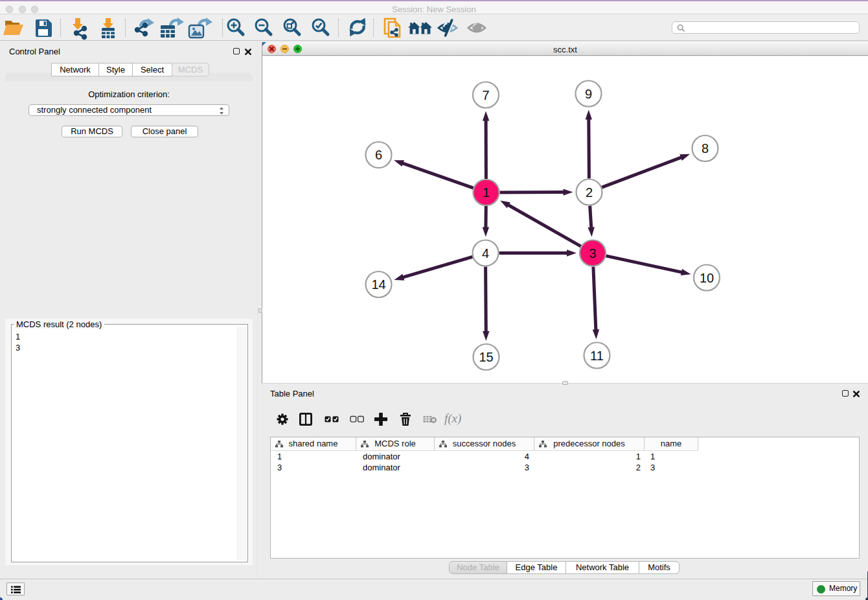 The width and height of the screenshot is (868, 600). What do you see at coordinates (486, 357) in the screenshot?
I see `svg-text: 15` at bounding box center [486, 357].